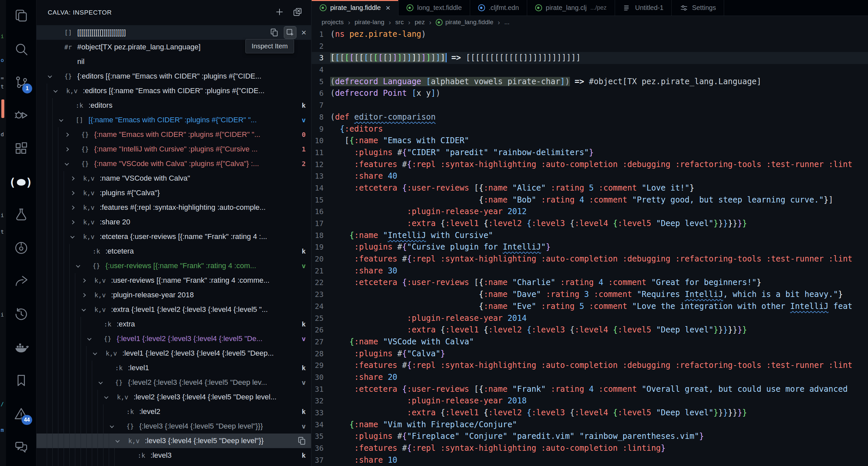  I want to click on tree-row: {}{:name "VSCode with Calva" :plugins #{…, so click(174, 164).